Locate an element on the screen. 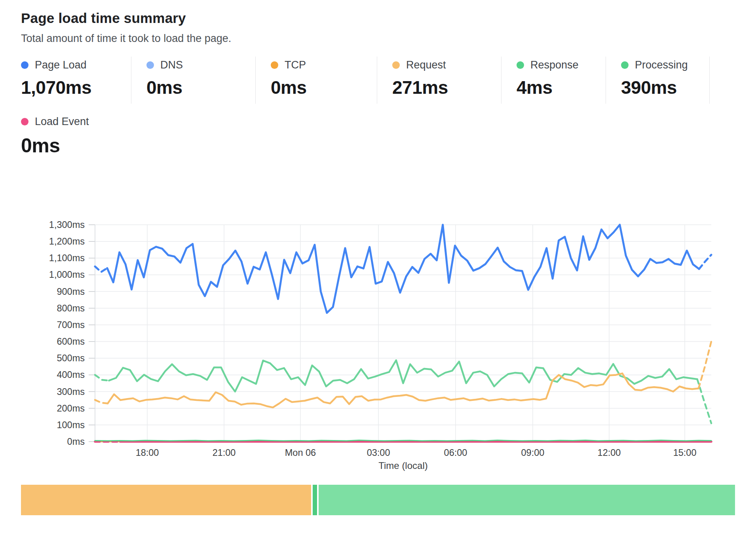  svg-text: 1,100ms is located at coordinates (67, 258).